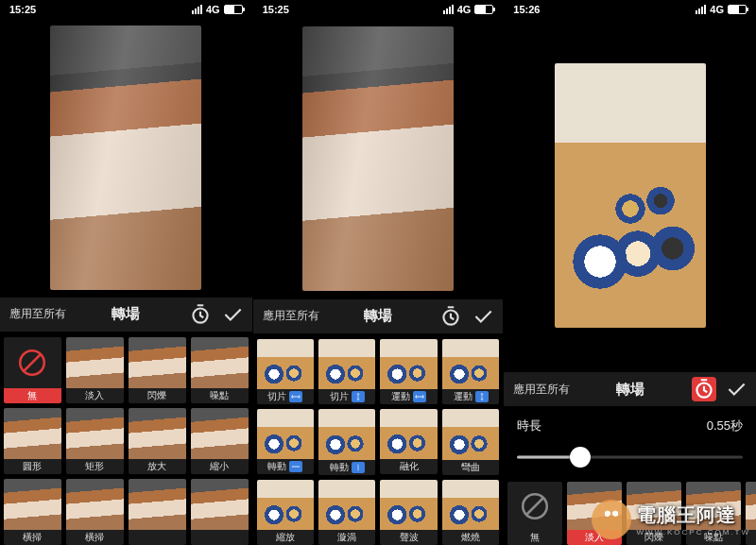 The height and width of the screenshot is (545, 756). What do you see at coordinates (629, 510) in the screenshot?
I see `transition-strip: 無 淡入 閃爍 噪點 圓形 矩形` at bounding box center [629, 510].